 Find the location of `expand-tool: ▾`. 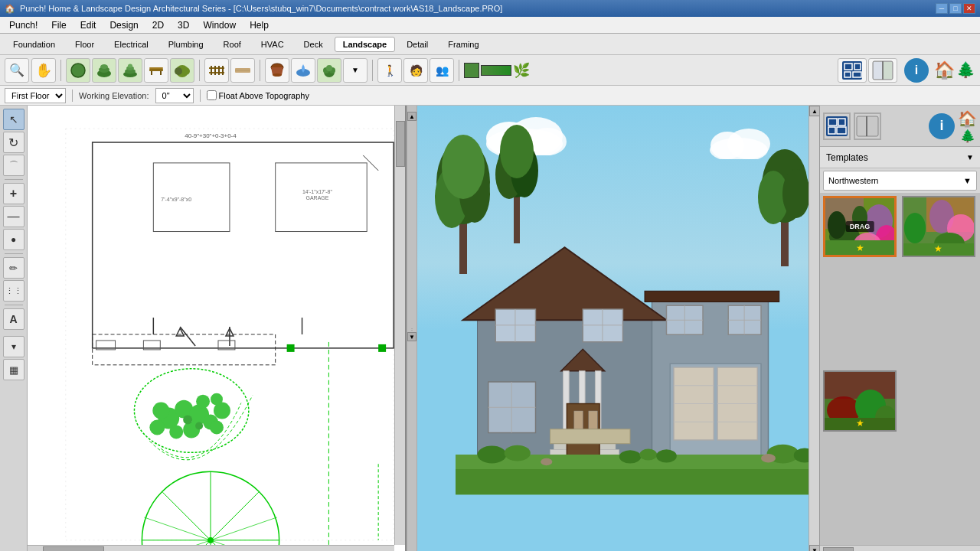

expand-tool: ▾ is located at coordinates (14, 347).